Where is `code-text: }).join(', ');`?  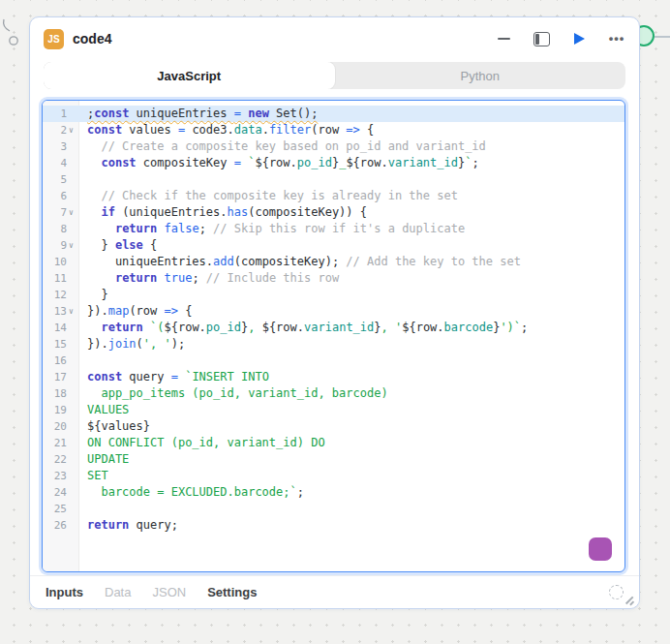
code-text: }).join(', '); is located at coordinates (132, 345).